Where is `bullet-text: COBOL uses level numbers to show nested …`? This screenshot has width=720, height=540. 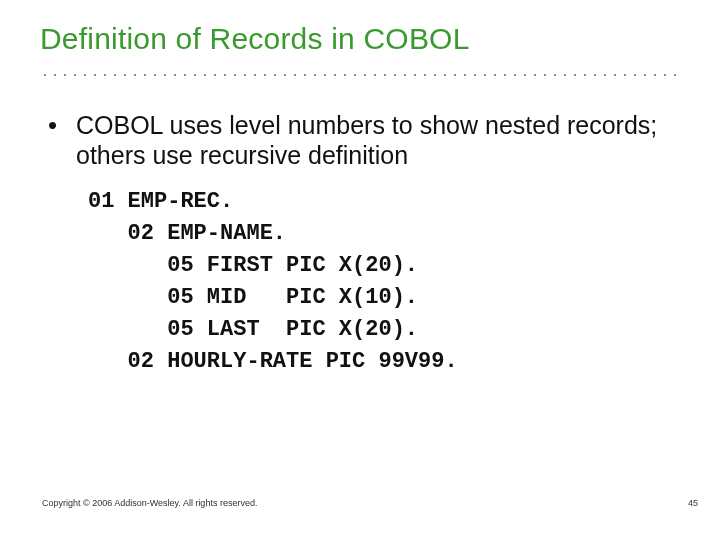
bullet-text: COBOL uses level numbers to show nested … is located at coordinates (374, 140).